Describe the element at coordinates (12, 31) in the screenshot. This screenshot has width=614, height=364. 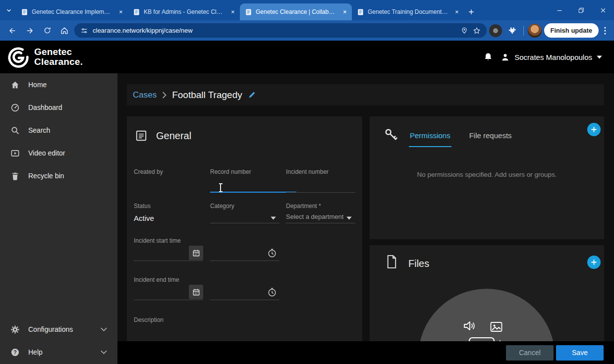
I see `back-button` at that location.